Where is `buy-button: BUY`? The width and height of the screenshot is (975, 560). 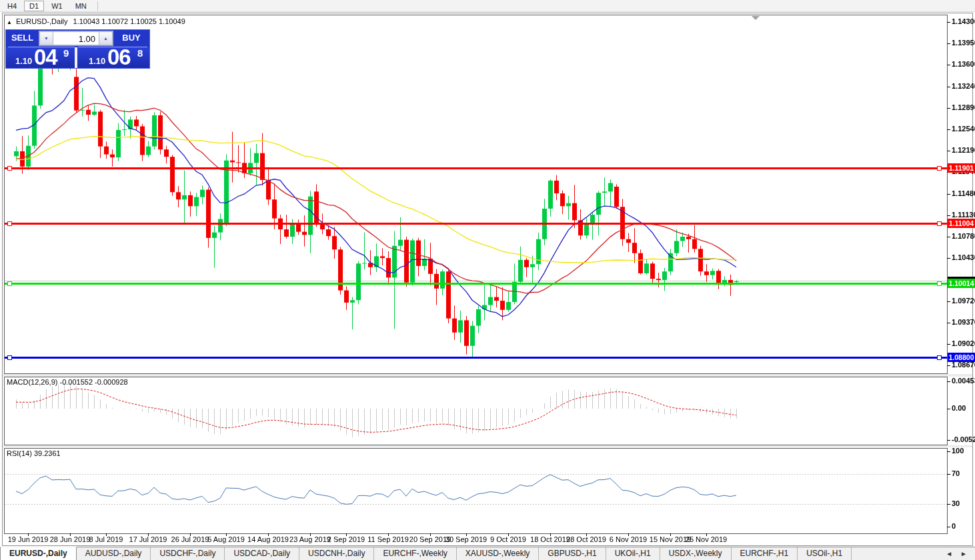 buy-button: BUY is located at coordinates (131, 37).